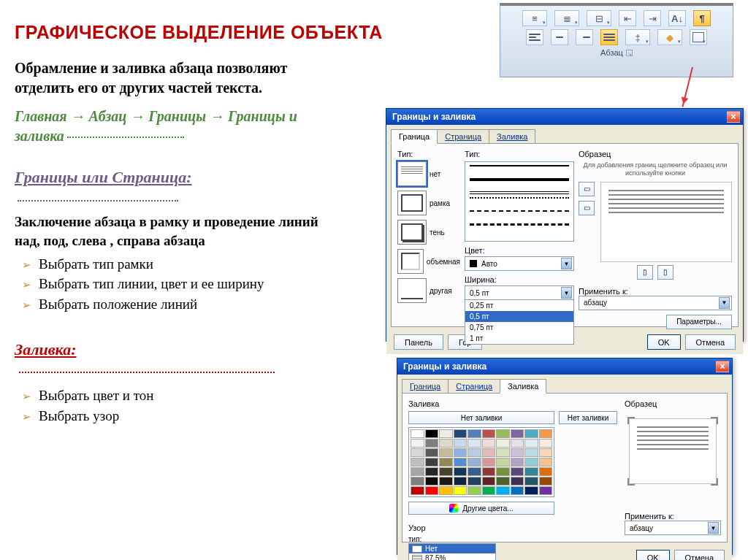 This screenshot has width=748, height=560. Describe the element at coordinates (429, 261) in the screenshot. I see `setting-3d: объемная` at that location.